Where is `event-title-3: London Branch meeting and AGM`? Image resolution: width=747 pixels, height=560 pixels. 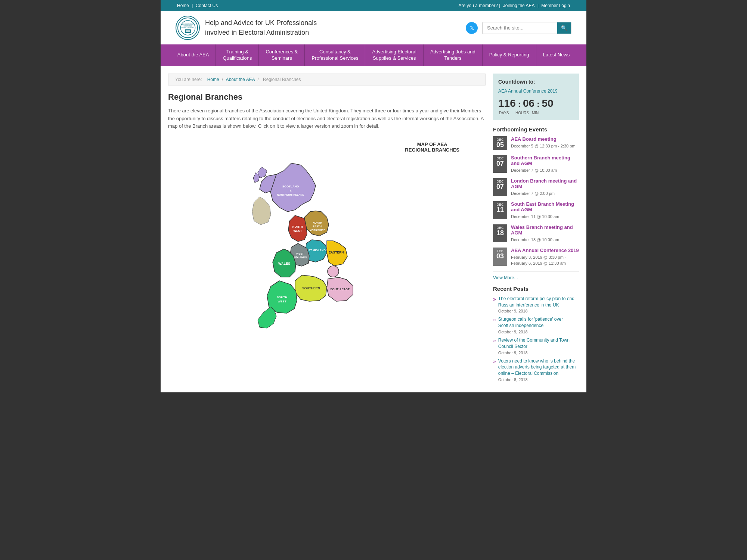 event-title-3: London Branch meeting and AGM is located at coordinates (545, 184).